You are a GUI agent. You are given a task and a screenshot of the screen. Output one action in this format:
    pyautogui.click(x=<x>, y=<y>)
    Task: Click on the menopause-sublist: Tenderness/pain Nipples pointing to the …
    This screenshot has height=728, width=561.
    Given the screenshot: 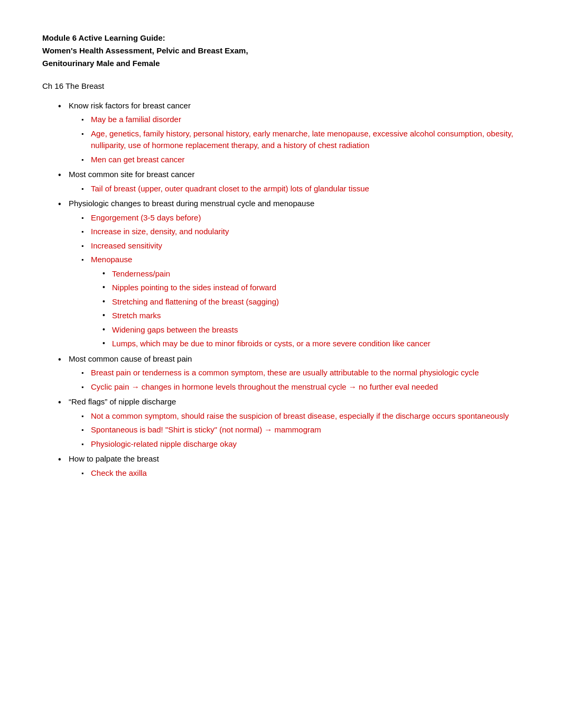 What is the action you would take?
    pyautogui.click(x=305, y=309)
    